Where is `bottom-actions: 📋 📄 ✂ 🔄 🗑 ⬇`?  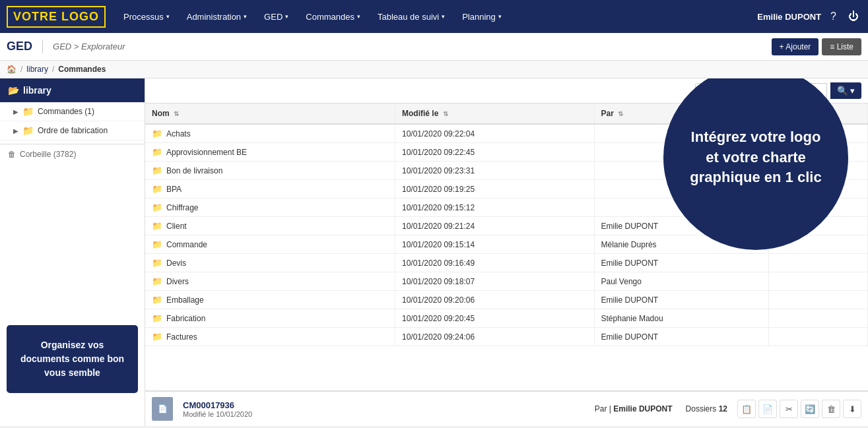 bottom-actions: 📋 📄 ✂ 🔄 🗑 ⬇ is located at coordinates (799, 409).